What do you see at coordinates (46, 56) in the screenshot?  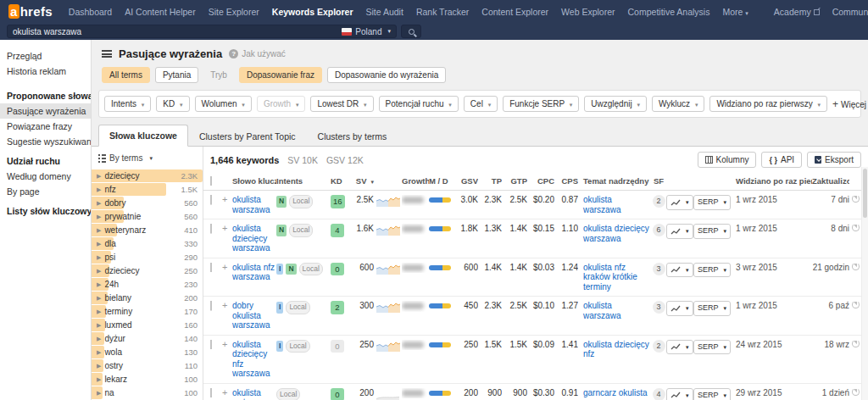 I see `sidebar-item-przegląd: Przegląd` at bounding box center [46, 56].